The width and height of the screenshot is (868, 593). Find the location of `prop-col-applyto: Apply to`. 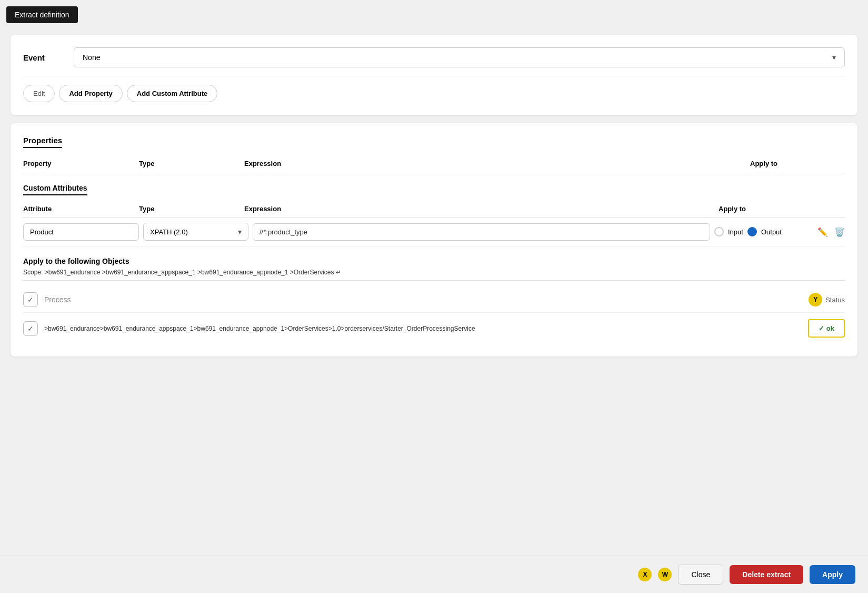

prop-col-applyto: Apply to is located at coordinates (797, 163).